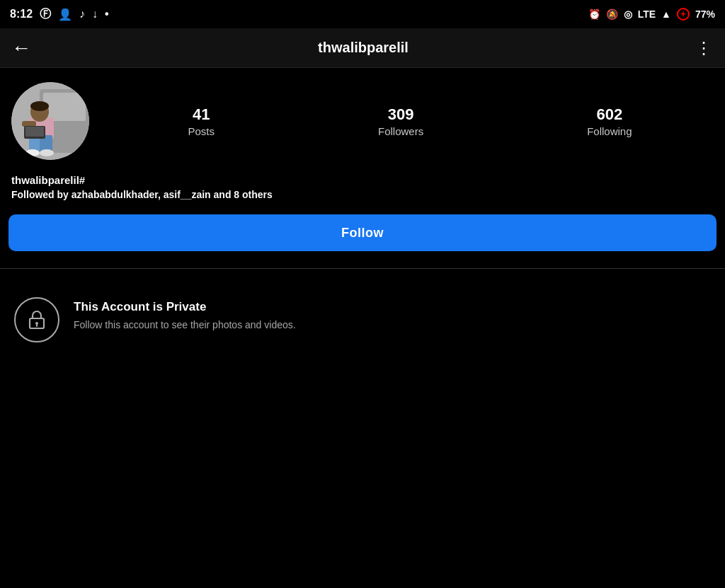 Image resolution: width=725 pixels, height=588 pixels. Describe the element at coordinates (45, 14) in the screenshot. I see `facebook-icon: Ⓕ` at that location.